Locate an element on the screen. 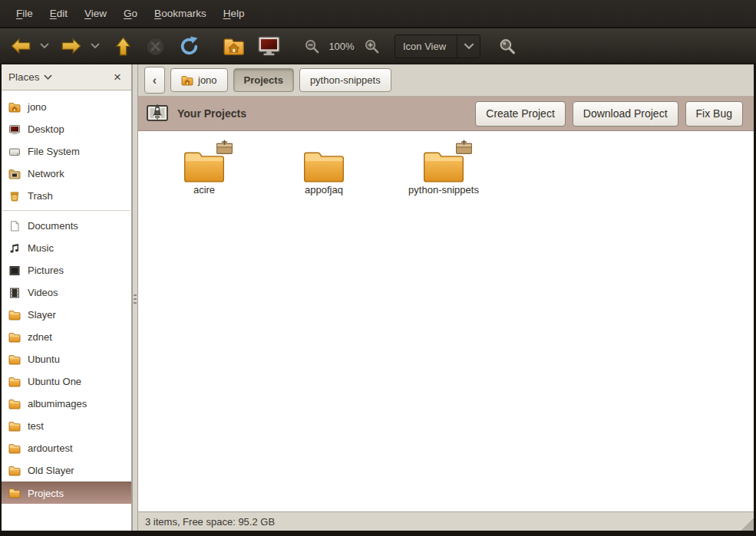  zoom-out-button is located at coordinates (312, 46).